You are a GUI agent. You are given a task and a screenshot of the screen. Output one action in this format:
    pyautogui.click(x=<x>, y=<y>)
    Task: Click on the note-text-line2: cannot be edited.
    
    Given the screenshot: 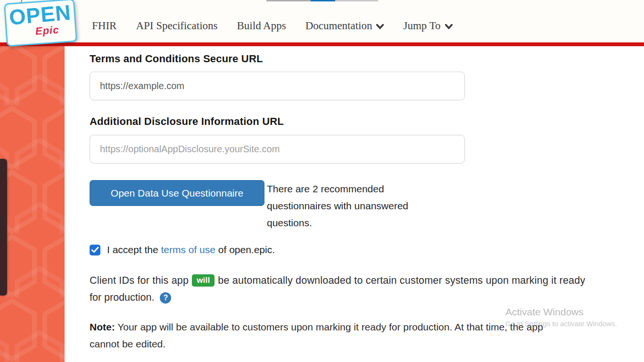 What is the action you would take?
    pyautogui.click(x=127, y=344)
    